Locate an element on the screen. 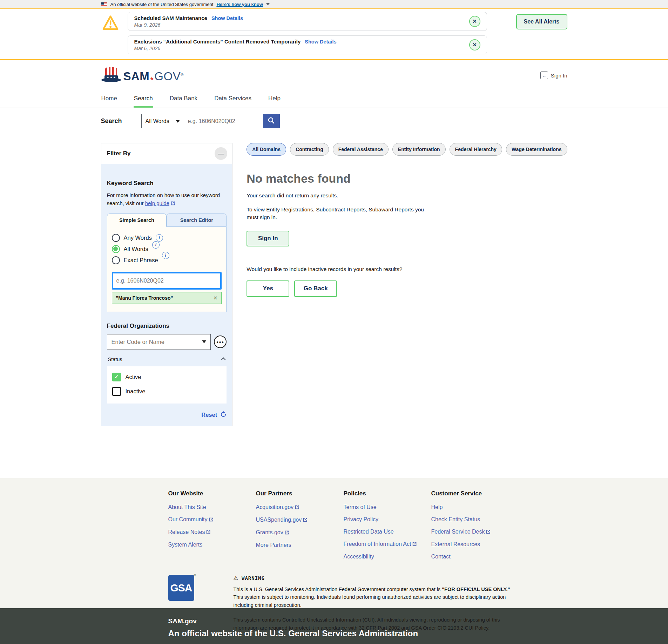 The image size is (668, 644). footer-link: Contact is located at coordinates (475, 557).